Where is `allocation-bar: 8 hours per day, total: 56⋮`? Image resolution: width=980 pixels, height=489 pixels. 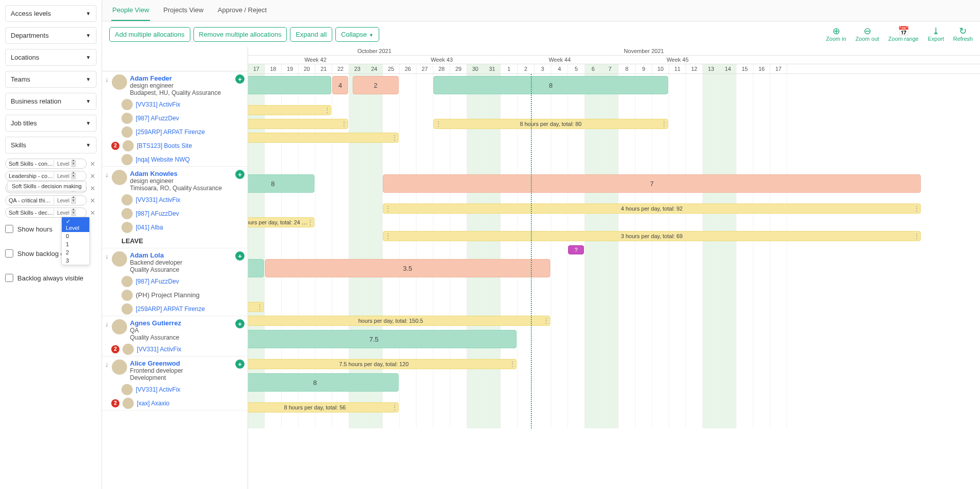 allocation-bar: 8 hours per day, total: 56⋮ is located at coordinates (324, 407).